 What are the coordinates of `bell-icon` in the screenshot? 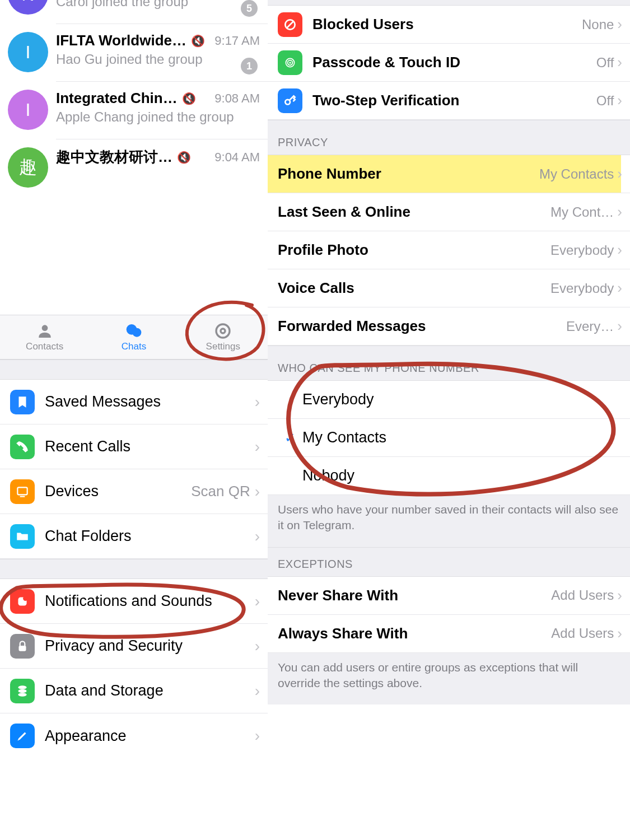 It's located at (22, 601).